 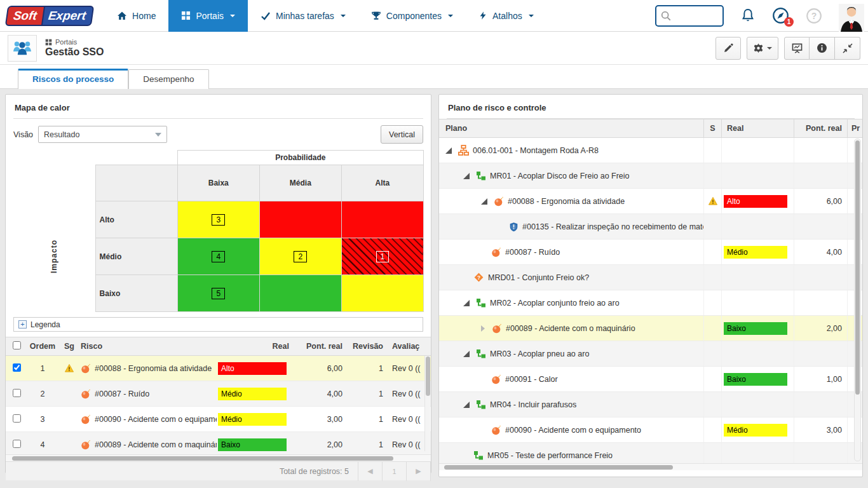 What do you see at coordinates (855, 128) in the screenshot?
I see `col-pr: Pr` at bounding box center [855, 128].